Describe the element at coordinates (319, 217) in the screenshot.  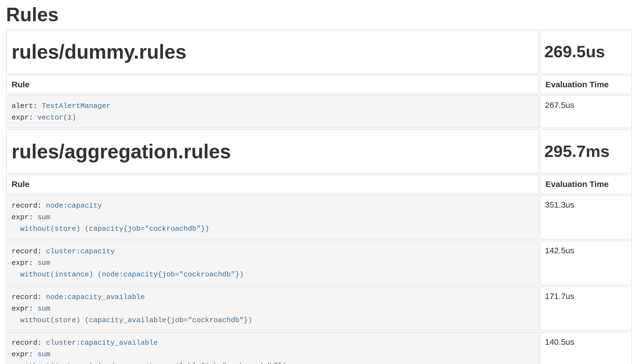
I see `rule-row: record: node:capacity expr: sum without(…` at that location.